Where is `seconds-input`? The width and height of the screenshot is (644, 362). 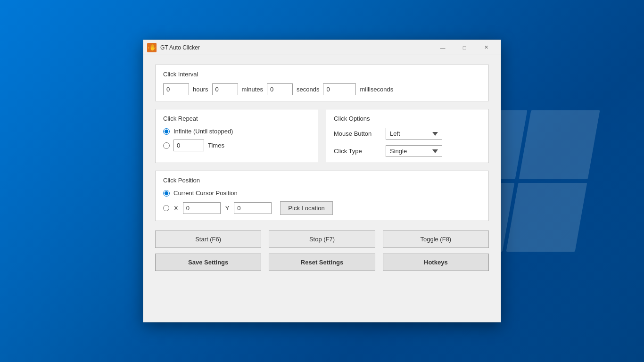
seconds-input is located at coordinates (280, 90).